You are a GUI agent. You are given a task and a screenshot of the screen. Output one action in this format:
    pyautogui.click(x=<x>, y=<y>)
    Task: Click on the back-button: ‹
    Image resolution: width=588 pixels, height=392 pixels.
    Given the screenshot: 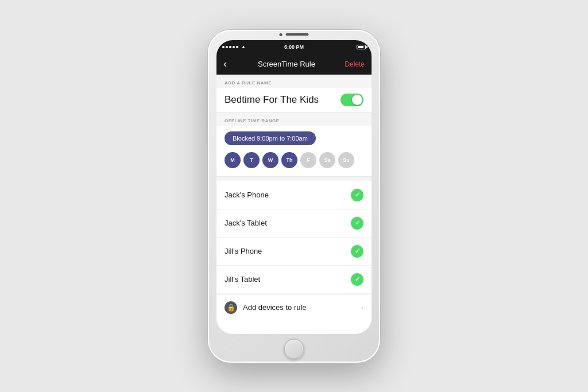 What is the action you would take?
    pyautogui.click(x=225, y=64)
    